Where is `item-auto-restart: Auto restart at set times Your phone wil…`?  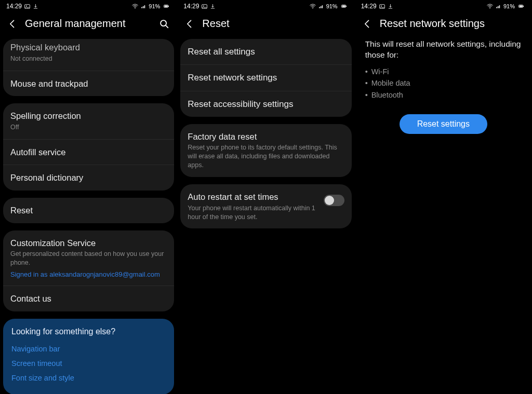
item-auto-restart: Auto restart at set times Your phone wil… is located at coordinates (266, 207).